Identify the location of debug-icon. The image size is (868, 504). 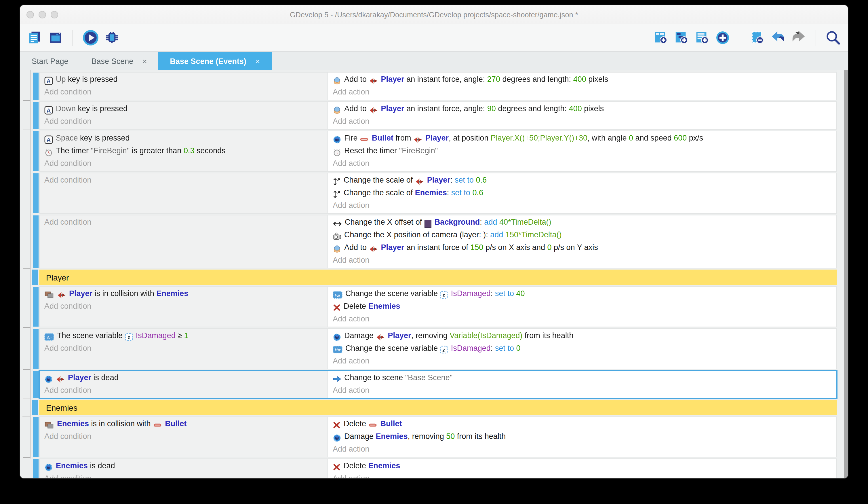
(112, 38).